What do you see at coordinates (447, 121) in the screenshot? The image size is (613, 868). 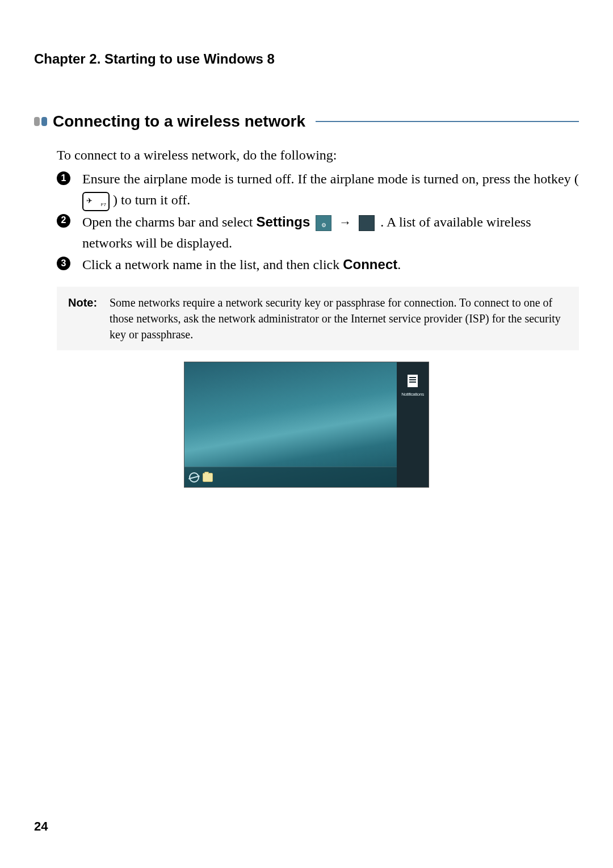 I see `section-rule` at bounding box center [447, 121].